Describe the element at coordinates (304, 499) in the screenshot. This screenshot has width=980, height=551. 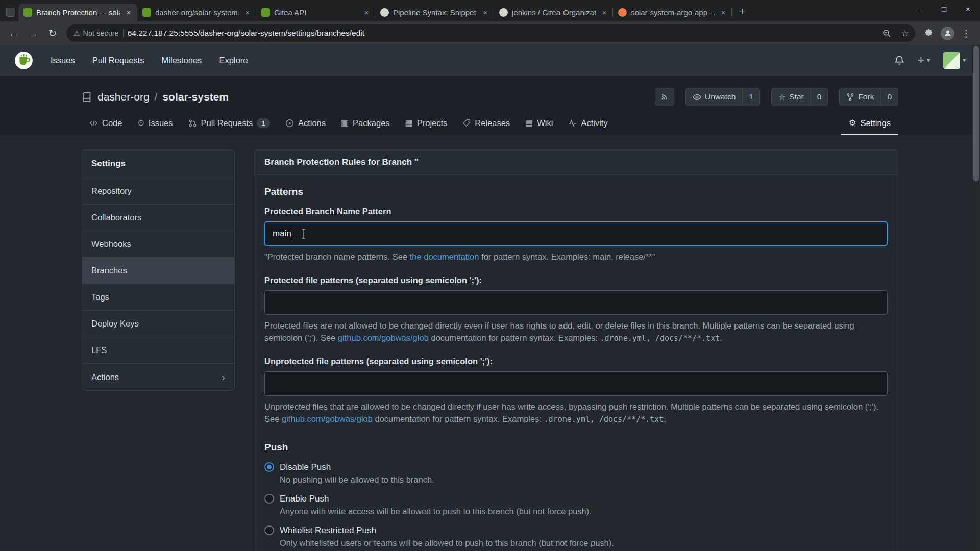
I see `enable-push-label: Enable Push` at that location.